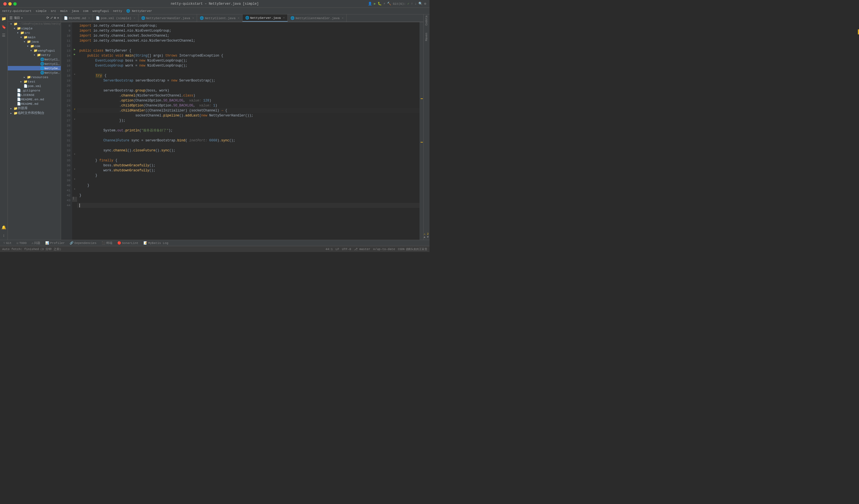 This screenshot has height=504, width=859. I want to click on bookmark-icon: 🔖, so click(4, 27).